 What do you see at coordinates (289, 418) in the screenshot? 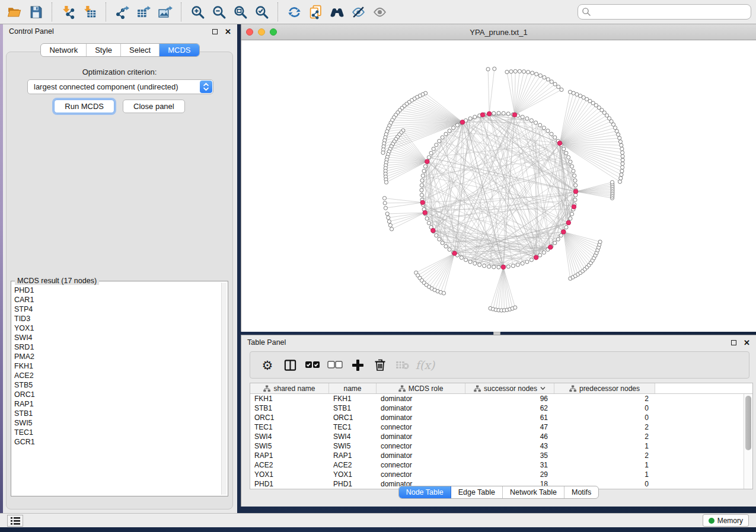
I see `cell-shared-name: ORC1` at bounding box center [289, 418].